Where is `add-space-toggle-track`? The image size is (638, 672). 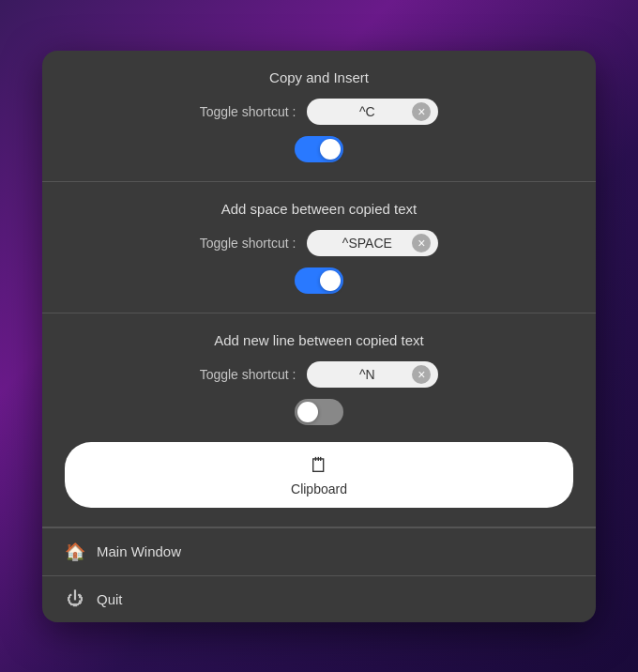
add-space-toggle-track is located at coordinates (319, 281).